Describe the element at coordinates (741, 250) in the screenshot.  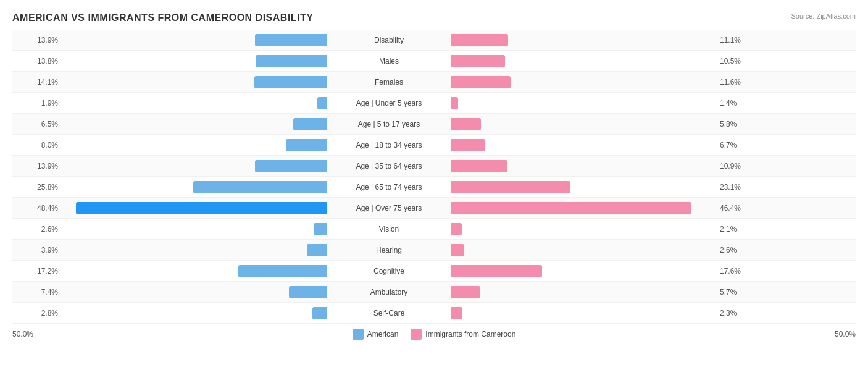
I see `value-right: 2.6%` at that location.